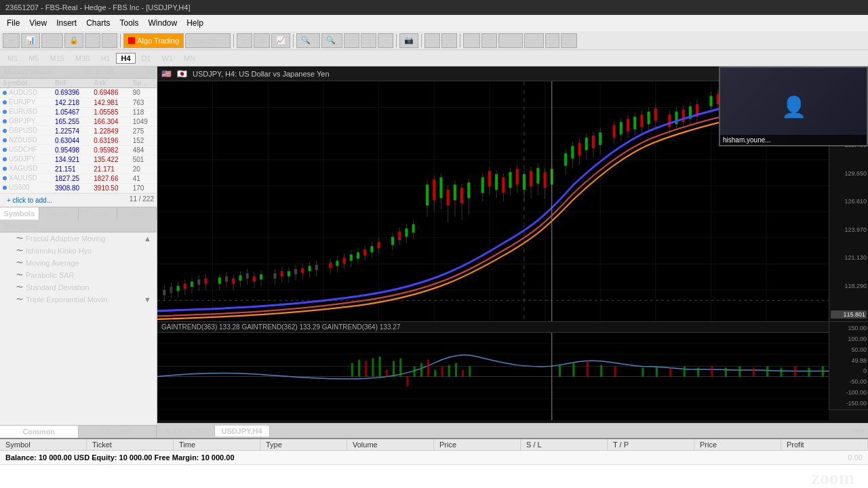  I want to click on menu-help: Help, so click(195, 23).